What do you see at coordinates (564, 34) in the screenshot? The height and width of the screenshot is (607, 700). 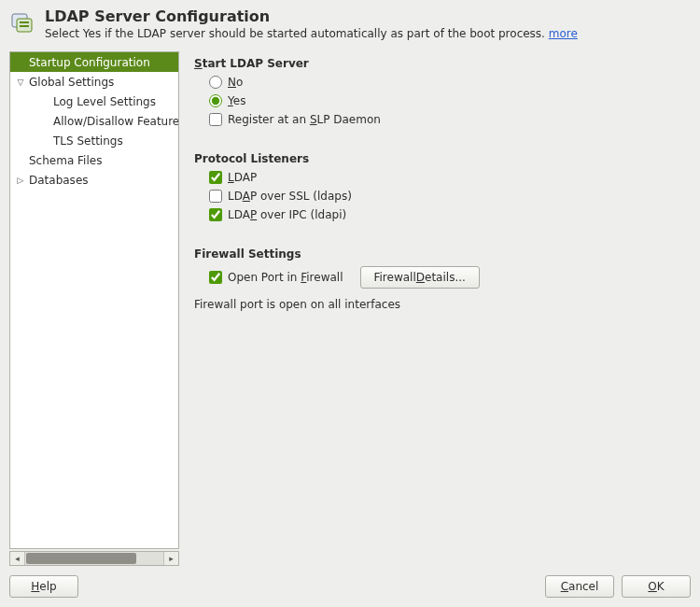 I see `more-link: more` at bounding box center [564, 34].